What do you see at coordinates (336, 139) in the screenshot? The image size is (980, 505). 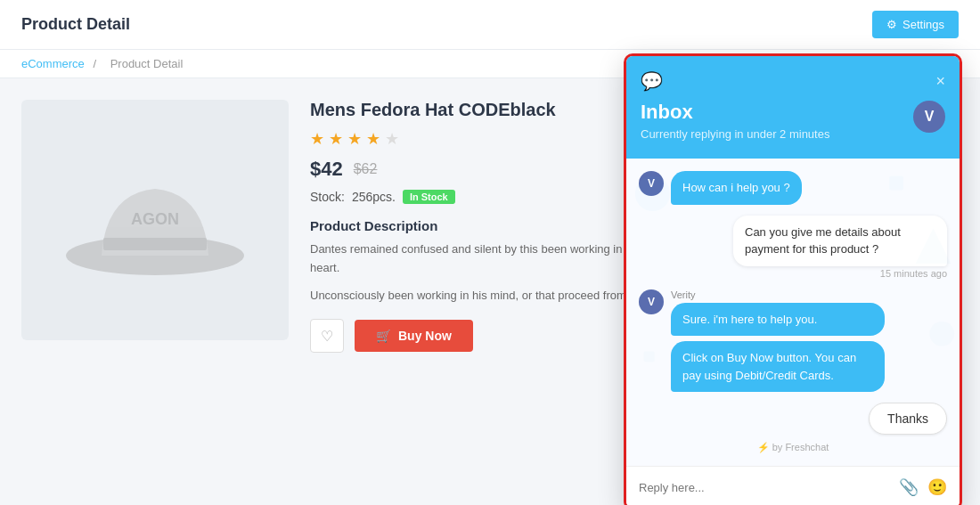 I see `star-2: ★` at bounding box center [336, 139].